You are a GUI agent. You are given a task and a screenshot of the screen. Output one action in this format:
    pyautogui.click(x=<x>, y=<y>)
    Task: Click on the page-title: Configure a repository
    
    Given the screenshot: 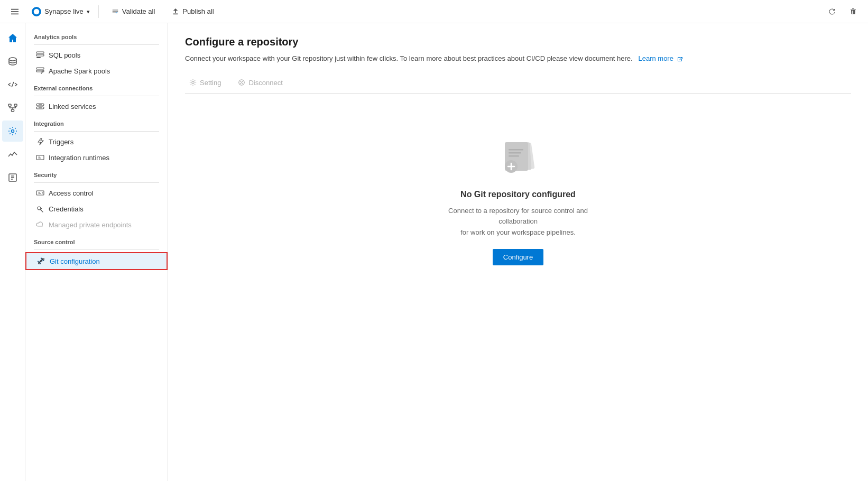 What is the action you would take?
    pyautogui.click(x=518, y=42)
    